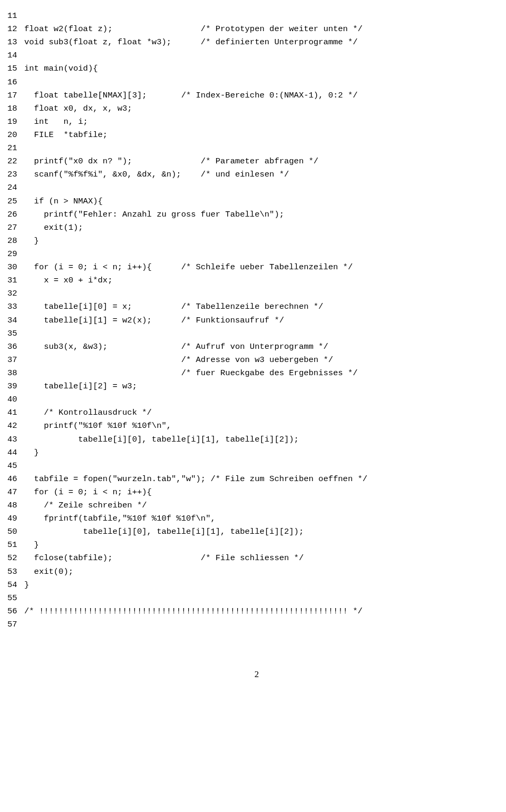 This screenshot has width=506, height=812. I want to click on code-text: /* !!!!!!!!!!!!!!!!!!!!!!!!!!!!!!!!!!!!!…, so click(193, 611).